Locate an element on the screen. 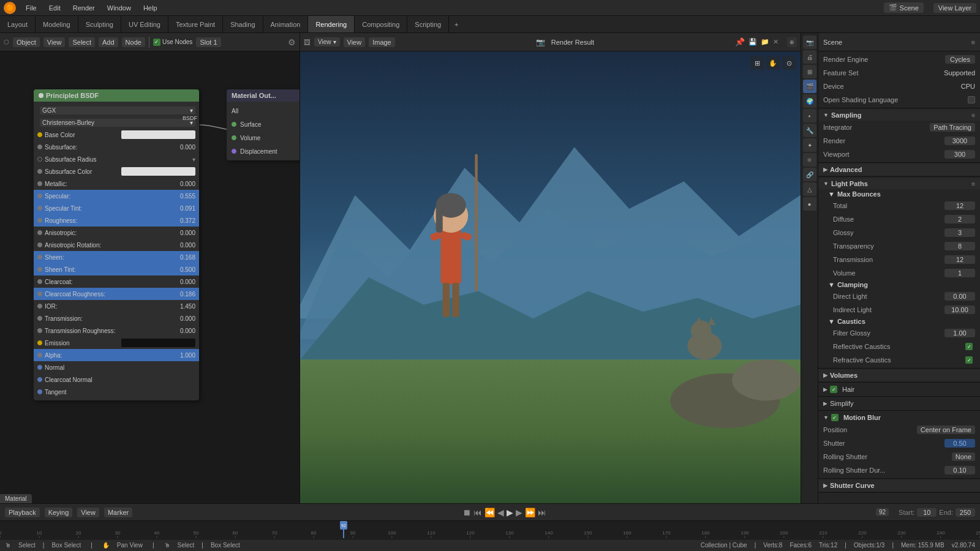  total-bounces-field: 12 is located at coordinates (960, 206).